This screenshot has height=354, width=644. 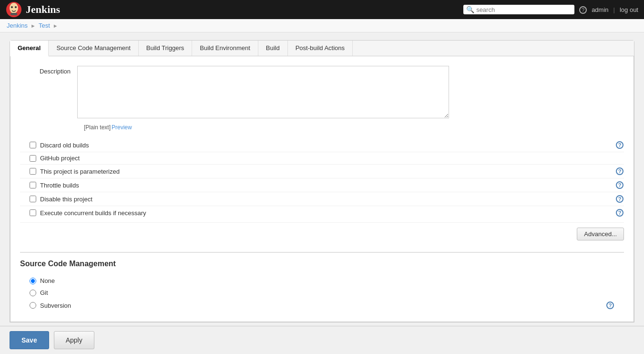 What do you see at coordinates (322, 171) in the screenshot?
I see `checkbox-row-parameterized: This project is parameterized?` at bounding box center [322, 171].